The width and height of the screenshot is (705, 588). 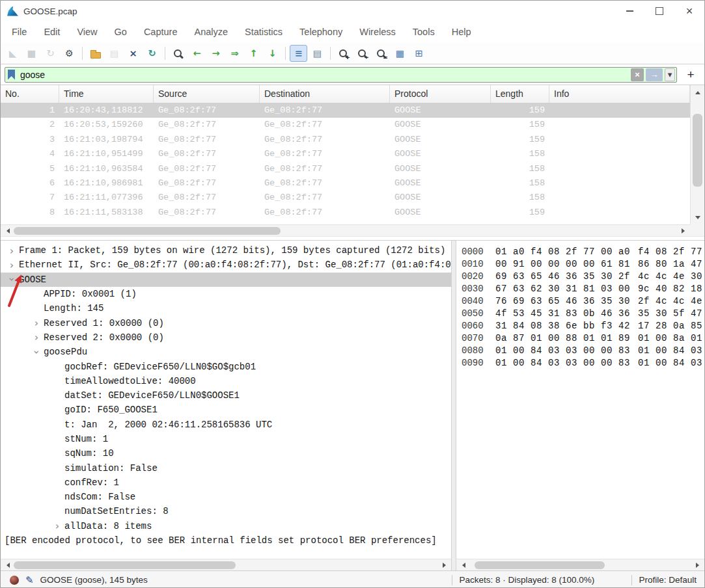 I want to click on column-header-no: No., so click(x=30, y=94).